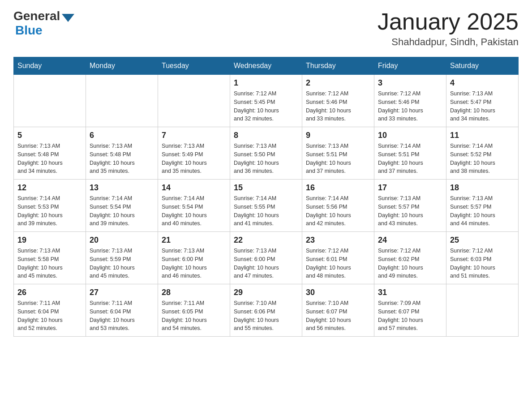  What do you see at coordinates (482, 188) in the screenshot?
I see `day-number: 18` at bounding box center [482, 188].